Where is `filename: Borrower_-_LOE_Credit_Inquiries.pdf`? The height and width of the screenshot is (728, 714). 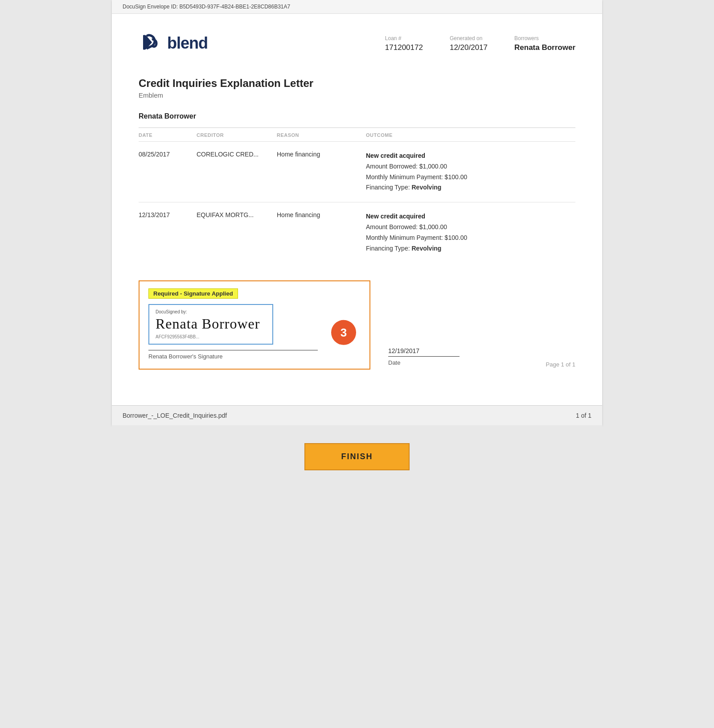 filename: Borrower_-_LOE_Credit_Inquiries.pdf is located at coordinates (175, 415).